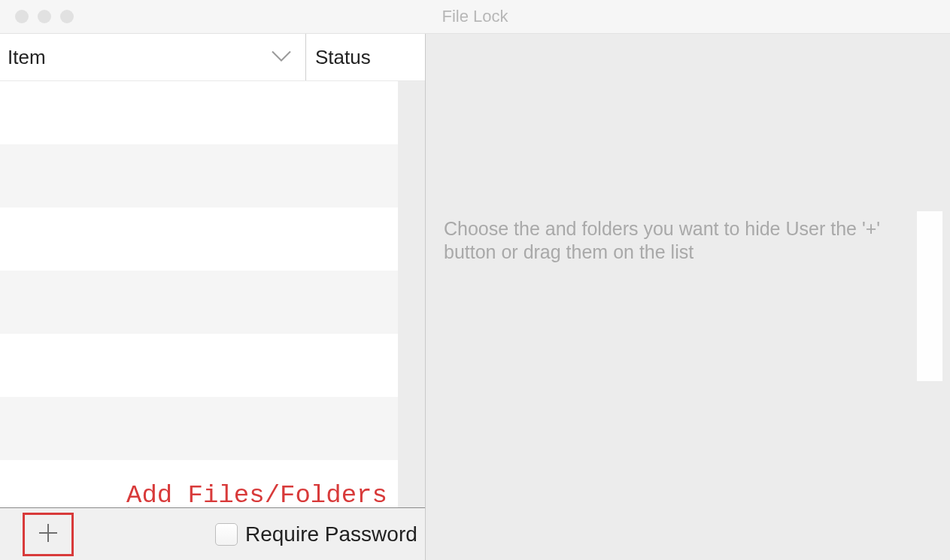 This screenshot has width=950, height=560. I want to click on plus-icon, so click(48, 534).